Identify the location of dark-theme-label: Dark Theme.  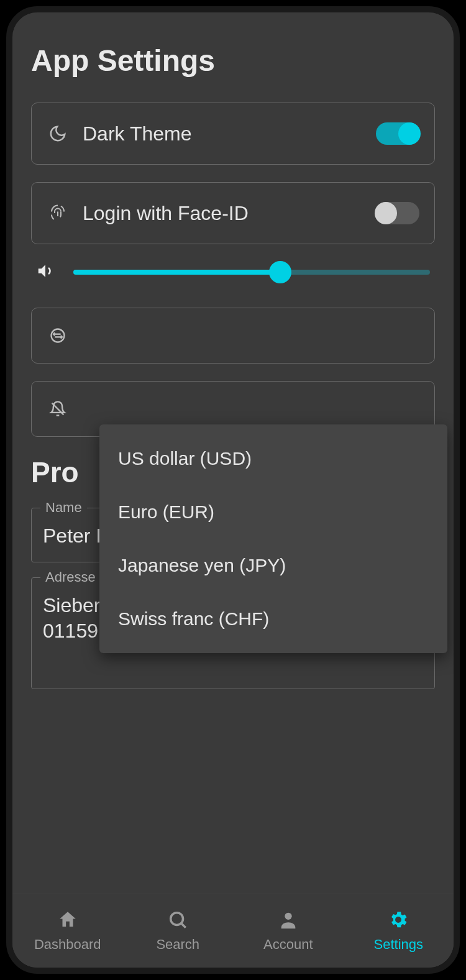
(229, 134).